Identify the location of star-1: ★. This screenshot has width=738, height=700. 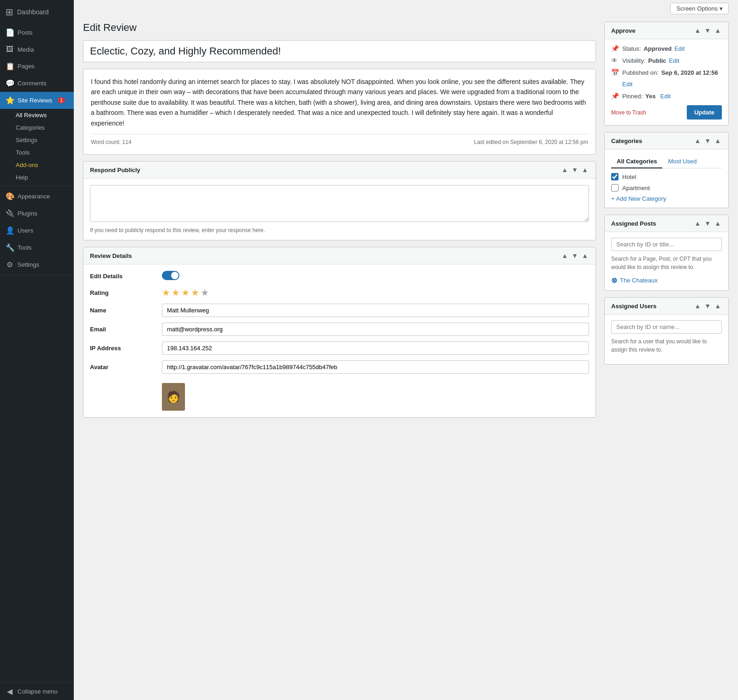
(166, 293).